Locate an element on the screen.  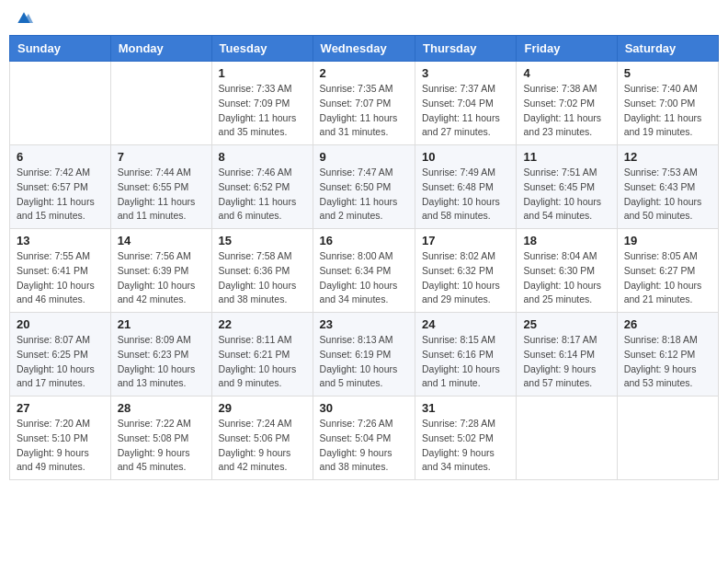
calendar-cell: 7Sunrise: 7:44 AM Sunset: 6:55 PM Daylig… is located at coordinates (161, 188).